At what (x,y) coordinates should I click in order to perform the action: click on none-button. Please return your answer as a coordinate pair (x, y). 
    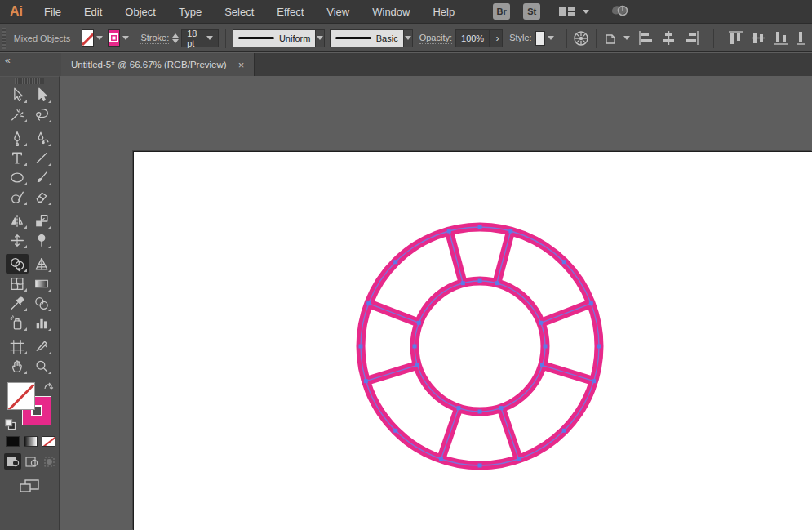
    Looking at the image, I should click on (49, 441).